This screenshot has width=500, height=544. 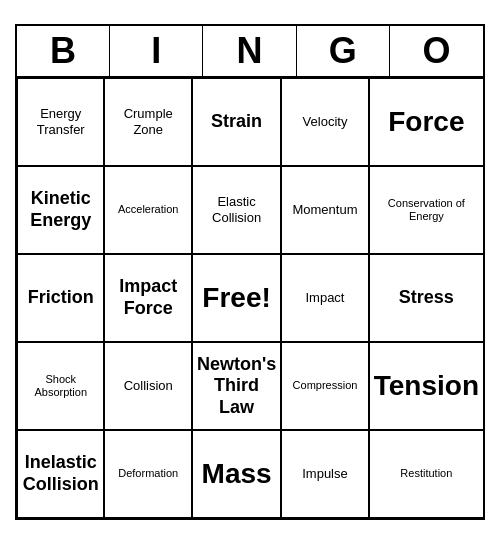 What do you see at coordinates (148, 298) in the screenshot?
I see `bingo-cell: Impact Force` at bounding box center [148, 298].